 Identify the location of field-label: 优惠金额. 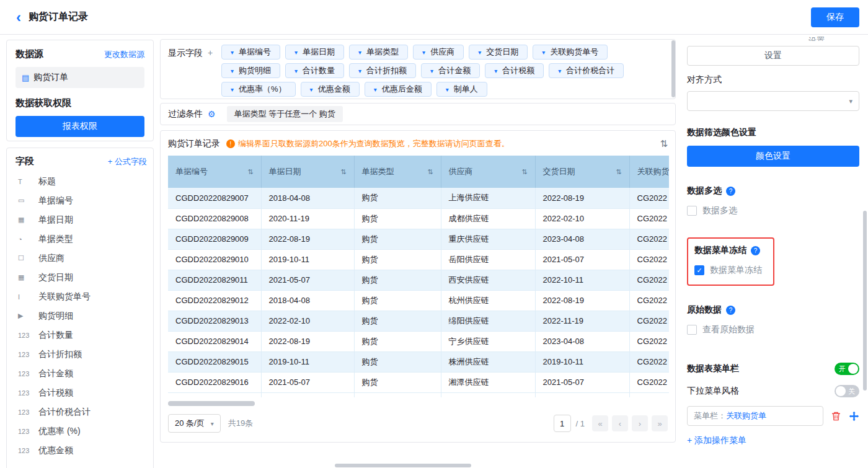
(56, 451).